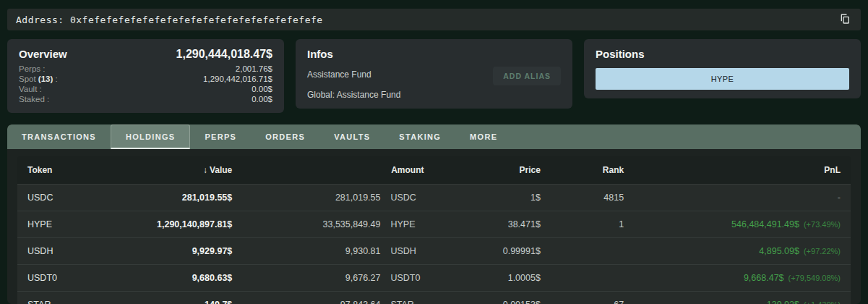 The width and height of the screenshot is (868, 304). I want to click on rank-cell: 1, so click(593, 224).